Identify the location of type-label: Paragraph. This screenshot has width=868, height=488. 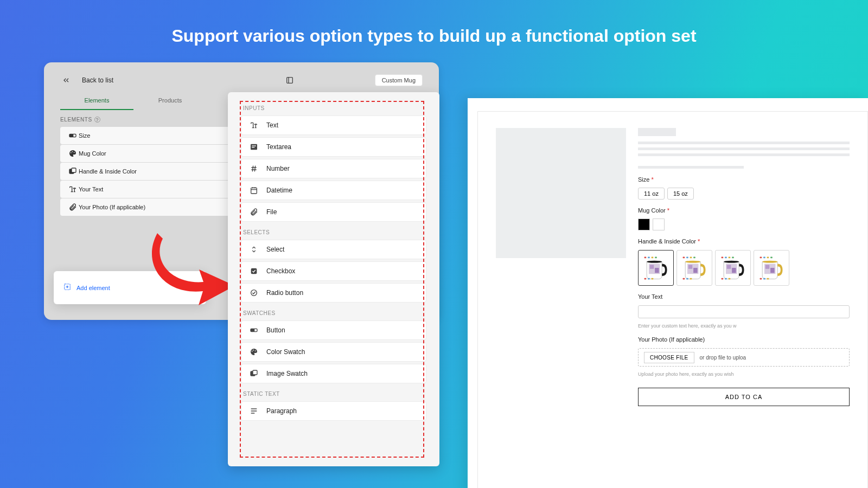
(282, 411).